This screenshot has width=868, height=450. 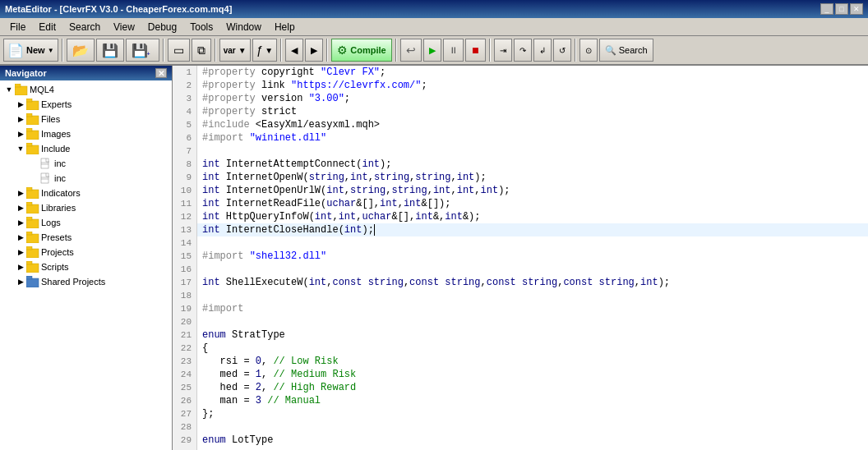 What do you see at coordinates (33, 134) in the screenshot?
I see `images-folder-icon` at bounding box center [33, 134].